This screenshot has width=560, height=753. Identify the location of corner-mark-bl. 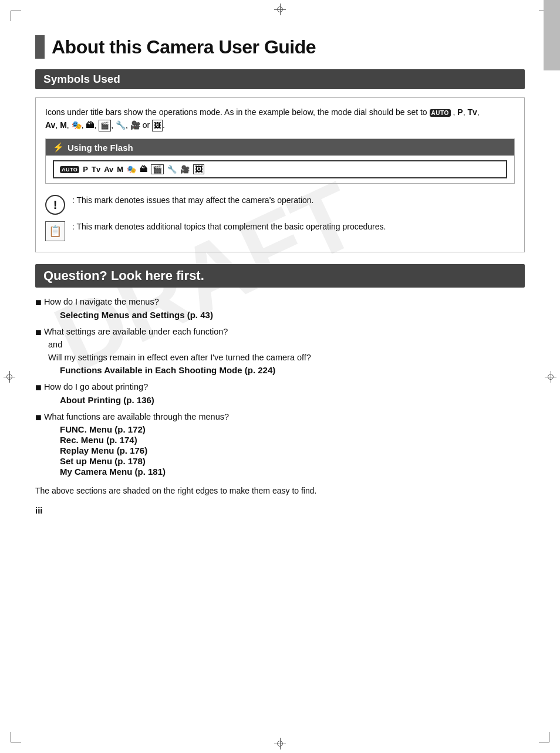
(16, 737).